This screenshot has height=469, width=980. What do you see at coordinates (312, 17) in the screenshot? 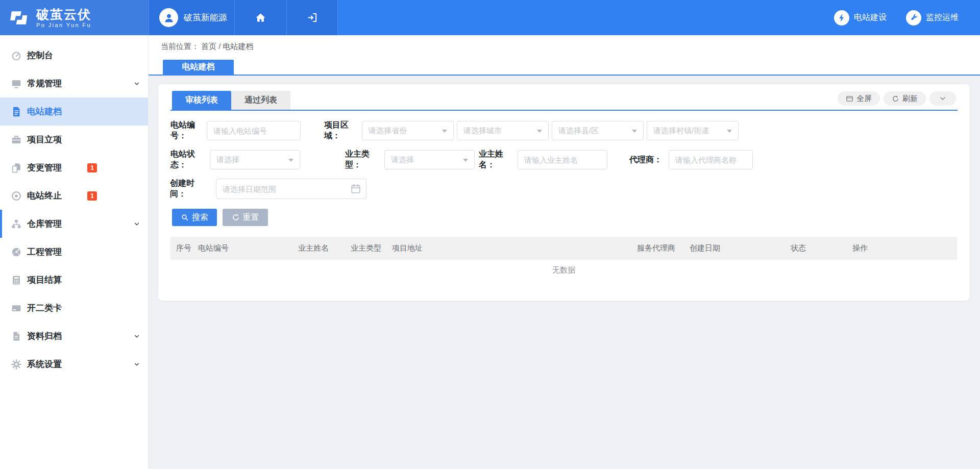
I see `logout-button` at bounding box center [312, 17].